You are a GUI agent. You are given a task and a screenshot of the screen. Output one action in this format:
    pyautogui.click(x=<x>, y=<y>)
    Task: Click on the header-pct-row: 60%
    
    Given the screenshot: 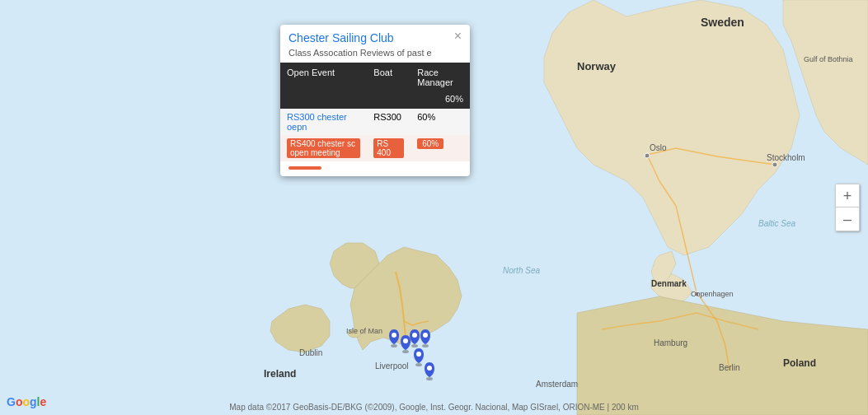 What is the action you would take?
    pyautogui.click(x=375, y=100)
    